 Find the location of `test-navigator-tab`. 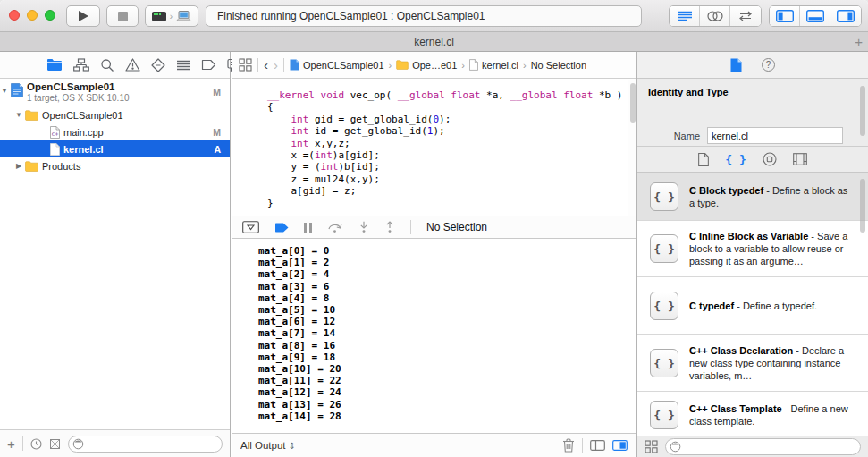

test-navigator-tab is located at coordinates (158, 65).